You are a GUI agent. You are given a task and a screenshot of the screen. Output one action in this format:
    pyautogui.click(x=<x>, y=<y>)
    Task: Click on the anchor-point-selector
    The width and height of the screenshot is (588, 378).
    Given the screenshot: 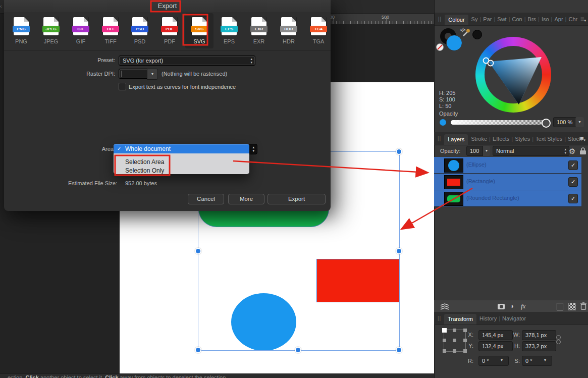 What is the action you would take?
    pyautogui.click(x=455, y=341)
    